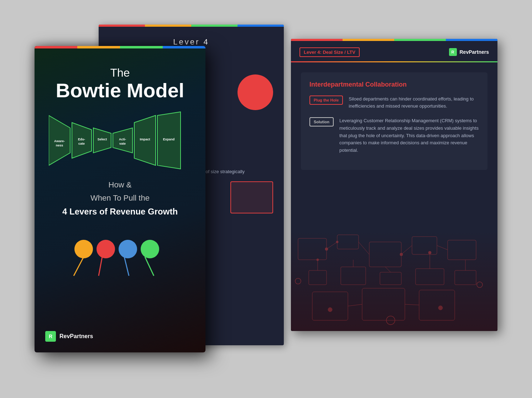  What do you see at coordinates (414, 103) in the screenshot?
I see `plug-the-hole-text: Siloed departments can hinder coordinate…` at bounding box center [414, 103].